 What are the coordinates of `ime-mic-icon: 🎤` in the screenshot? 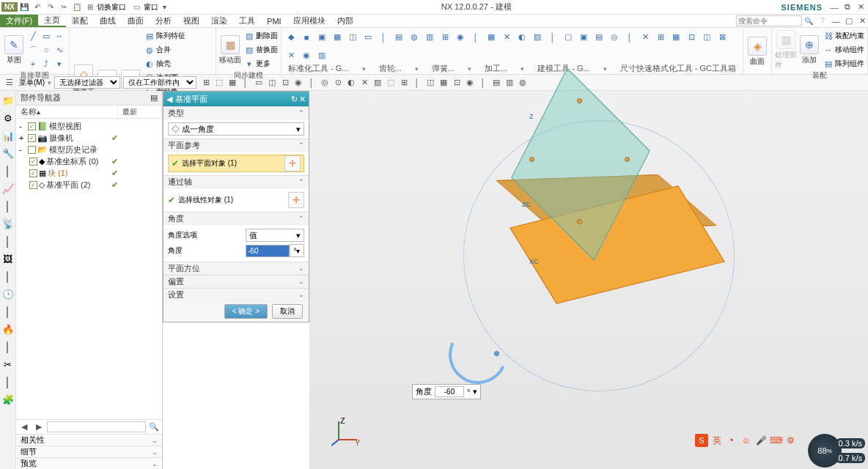 It's located at (761, 440).